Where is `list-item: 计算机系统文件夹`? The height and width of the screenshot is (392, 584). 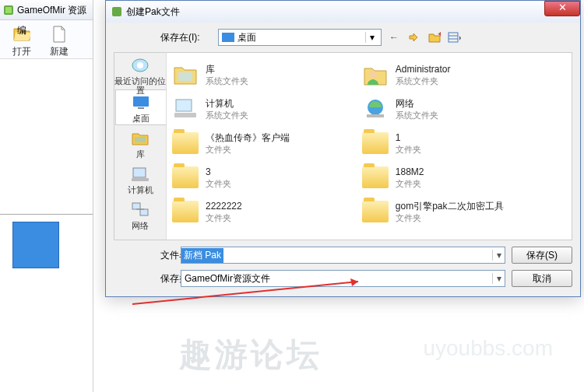 list-item: 计算机系统文件夹 is located at coordinates (266, 109).